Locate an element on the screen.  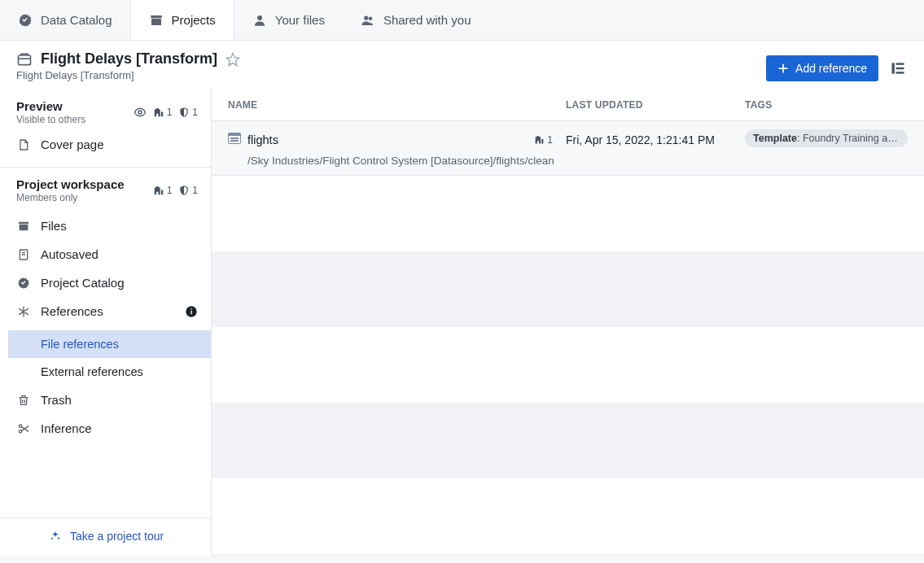
sidebar-item-cover-page: Cover page is located at coordinates (107, 145).